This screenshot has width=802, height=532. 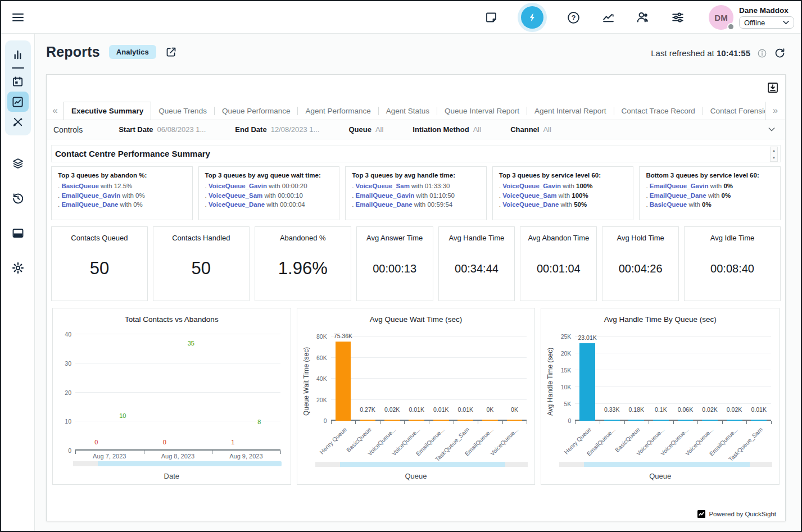 I want to click on tabs-scroll-right-icon: », so click(x=775, y=111).